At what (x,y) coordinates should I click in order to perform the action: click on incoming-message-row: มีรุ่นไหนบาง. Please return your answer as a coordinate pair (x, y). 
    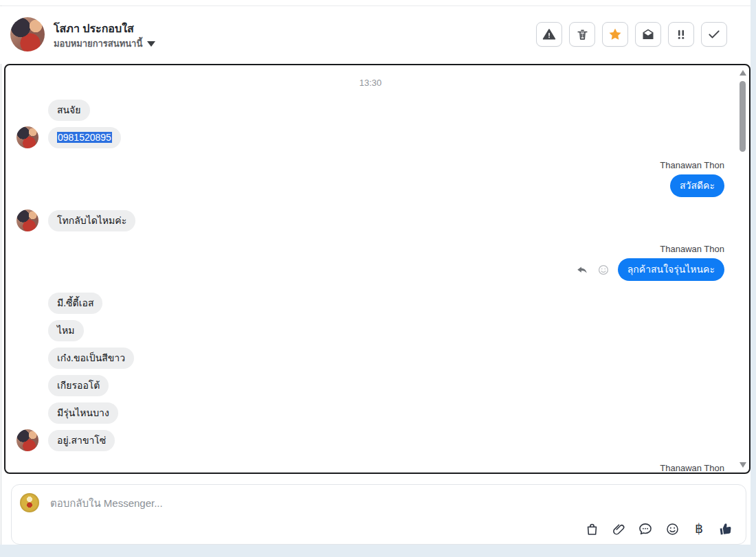
    Looking at the image, I should click on (370, 413).